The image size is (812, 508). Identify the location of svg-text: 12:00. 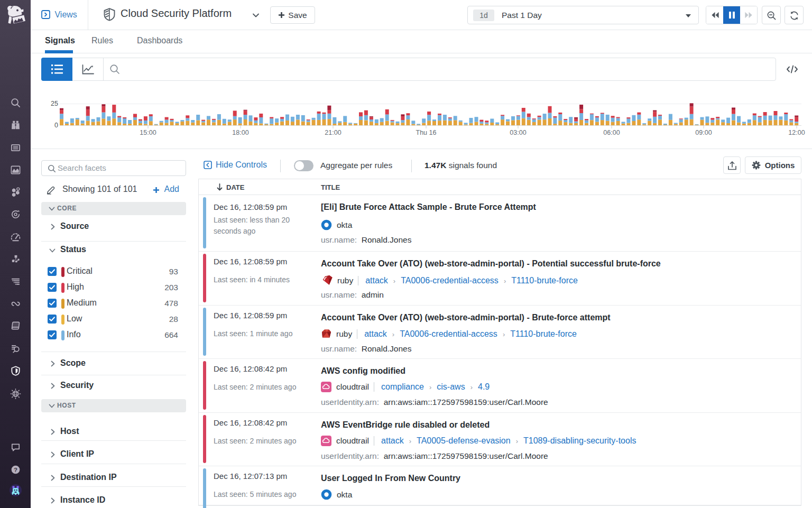
(796, 133).